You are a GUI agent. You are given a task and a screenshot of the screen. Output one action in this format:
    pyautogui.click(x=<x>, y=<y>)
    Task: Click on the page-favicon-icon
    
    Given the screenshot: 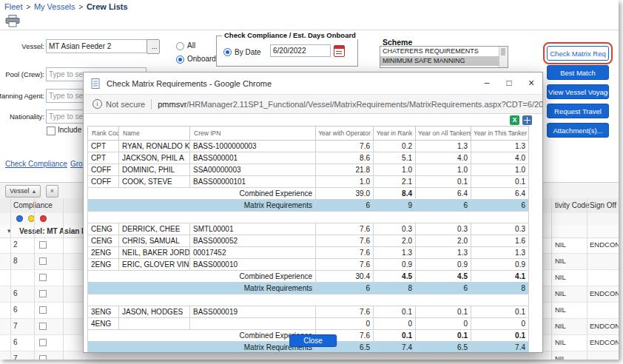 What is the action you would take?
    pyautogui.click(x=96, y=84)
    